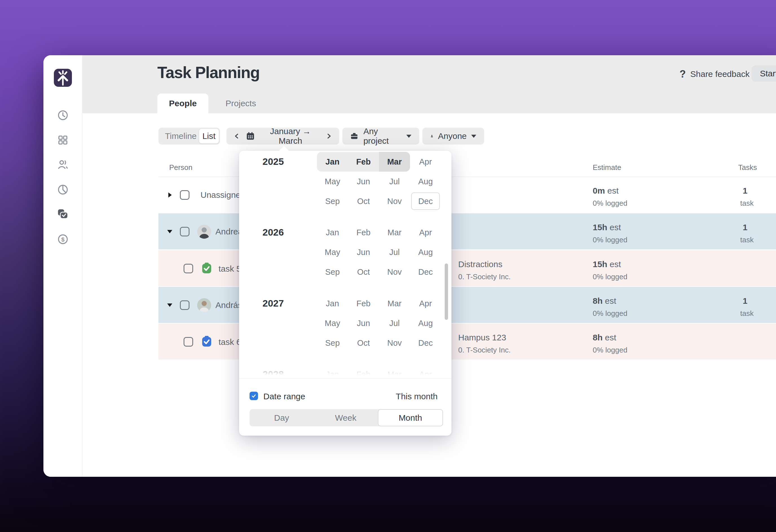 The image size is (776, 532). I want to click on month-cell-2025-Oct: Oct, so click(363, 201).